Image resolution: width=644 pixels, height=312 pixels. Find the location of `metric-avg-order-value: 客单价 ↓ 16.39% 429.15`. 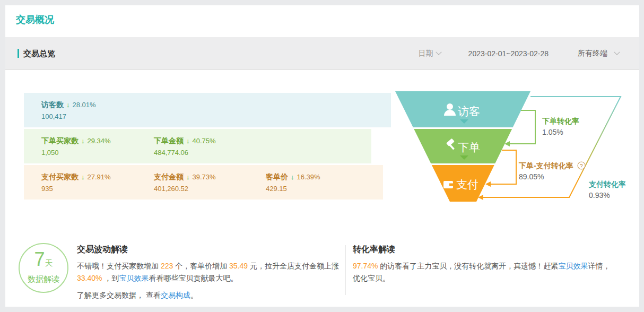

metric-avg-order-value: 客单价 ↓ 16.39% 429.15 is located at coordinates (322, 183).